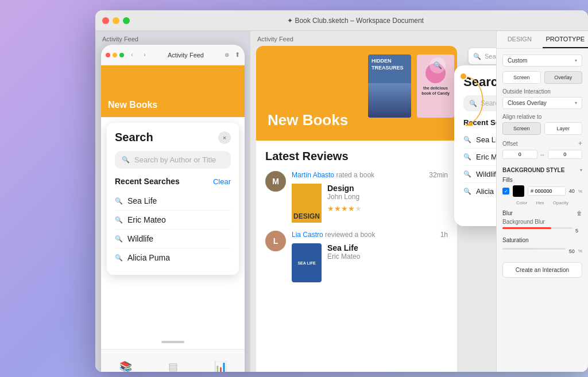  What do you see at coordinates (527, 228) in the screenshot?
I see `blur-slider-fill` at bounding box center [527, 228].